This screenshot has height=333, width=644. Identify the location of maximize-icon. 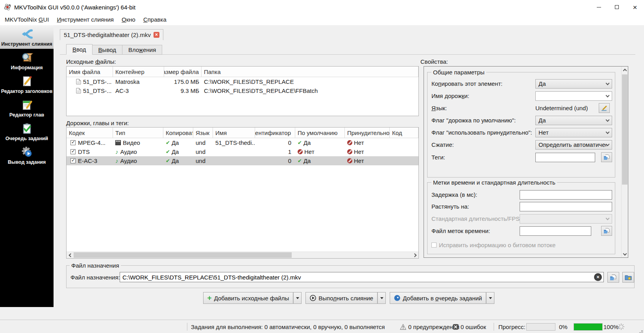
(617, 7).